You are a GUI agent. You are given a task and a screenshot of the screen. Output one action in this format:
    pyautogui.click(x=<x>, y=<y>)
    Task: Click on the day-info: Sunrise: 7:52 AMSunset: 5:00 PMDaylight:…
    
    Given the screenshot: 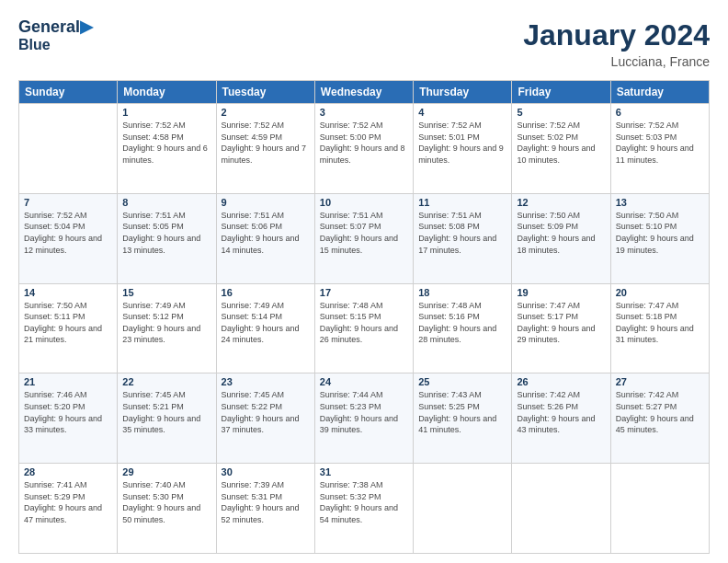 What is the action you would take?
    pyautogui.click(x=364, y=143)
    